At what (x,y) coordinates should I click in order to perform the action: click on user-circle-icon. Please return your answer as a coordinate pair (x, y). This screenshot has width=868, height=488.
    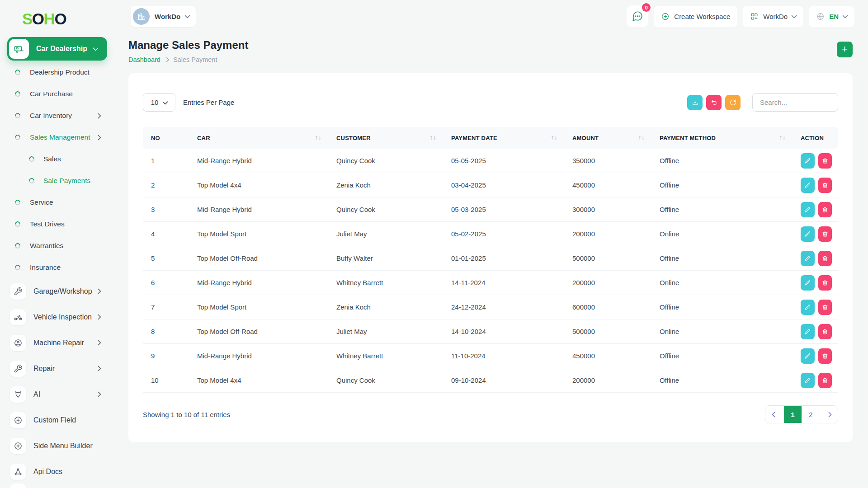
    Looking at the image, I should click on (18, 343).